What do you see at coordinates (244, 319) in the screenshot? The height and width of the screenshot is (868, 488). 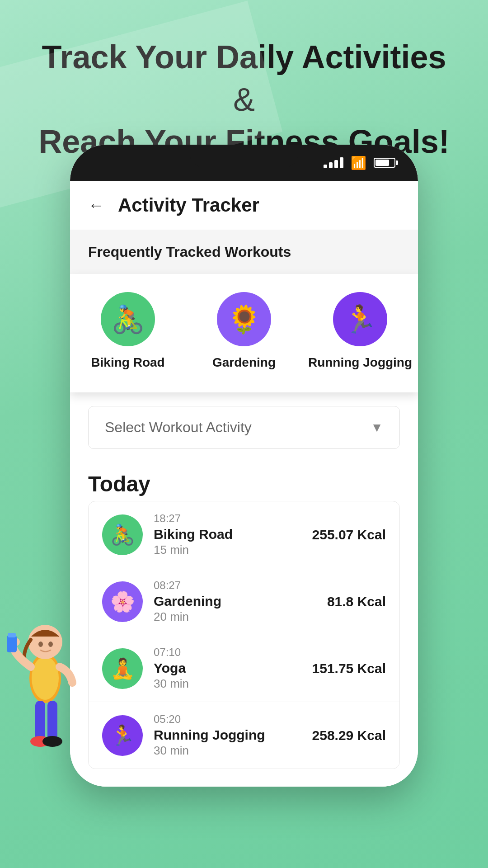 I see `gardening-icon: 🌻` at bounding box center [244, 319].